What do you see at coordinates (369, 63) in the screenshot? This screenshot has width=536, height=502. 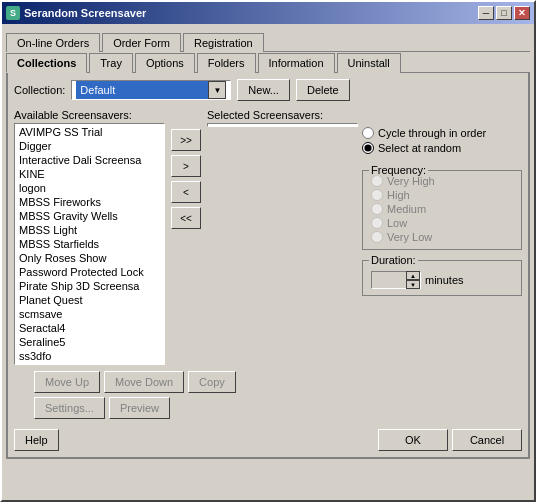 I see `tab-uninstall: Uninstall` at bounding box center [369, 63].